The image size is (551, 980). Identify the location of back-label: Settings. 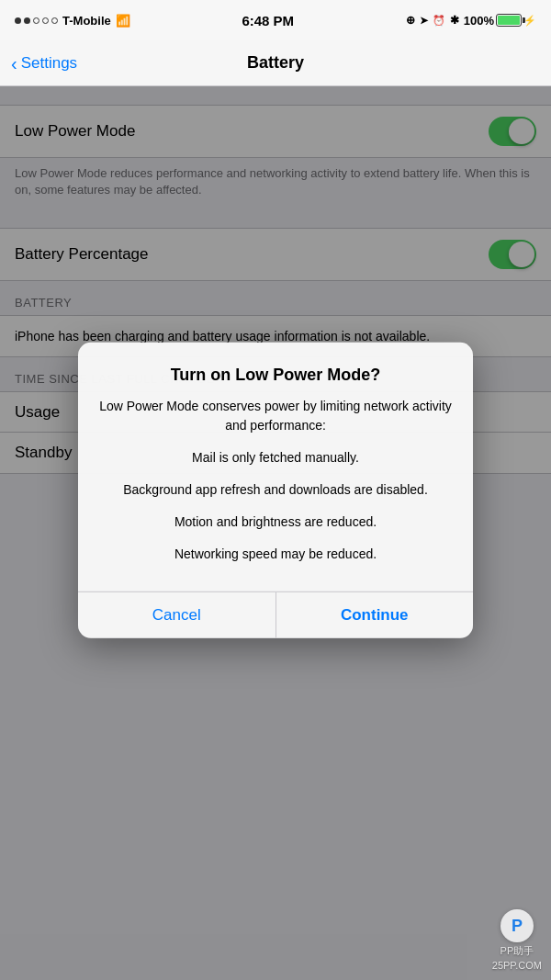
(50, 63).